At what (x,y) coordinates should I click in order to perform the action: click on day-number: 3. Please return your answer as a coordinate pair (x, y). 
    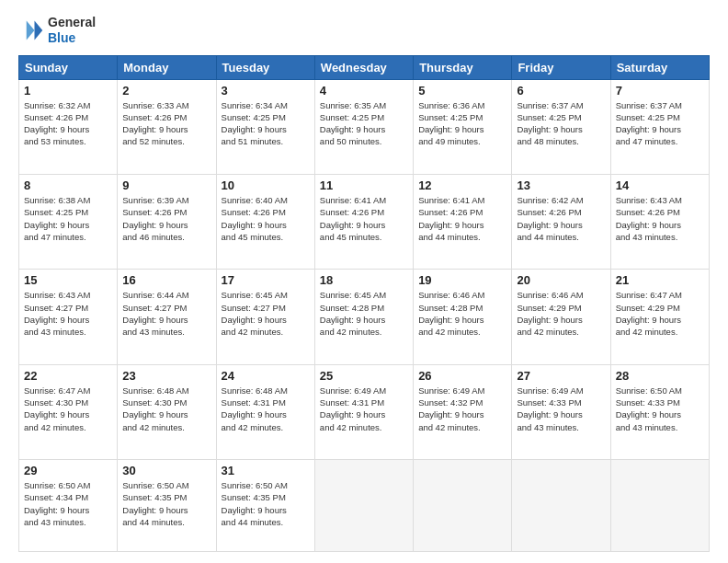
    Looking at the image, I should click on (266, 90).